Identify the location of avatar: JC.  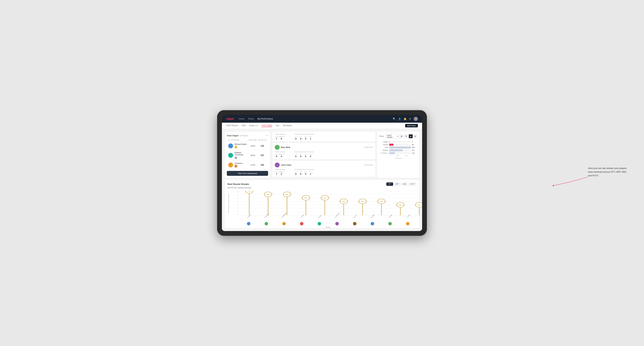
(277, 165).